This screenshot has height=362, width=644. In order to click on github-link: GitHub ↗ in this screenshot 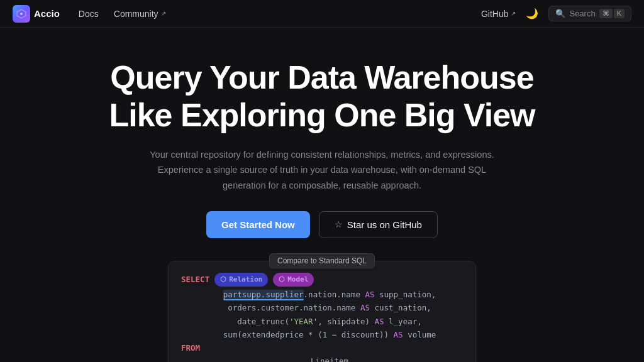, I will do `click(499, 14)`.